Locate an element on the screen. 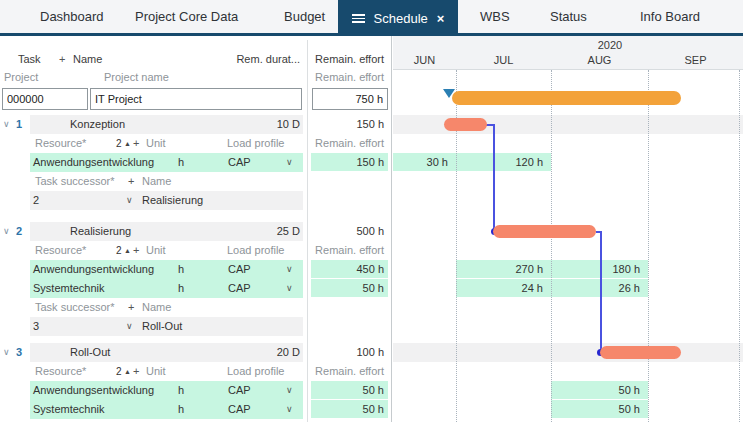 This screenshot has height=422, width=743. monthly-effort-cell: 270 h is located at coordinates (504, 269).